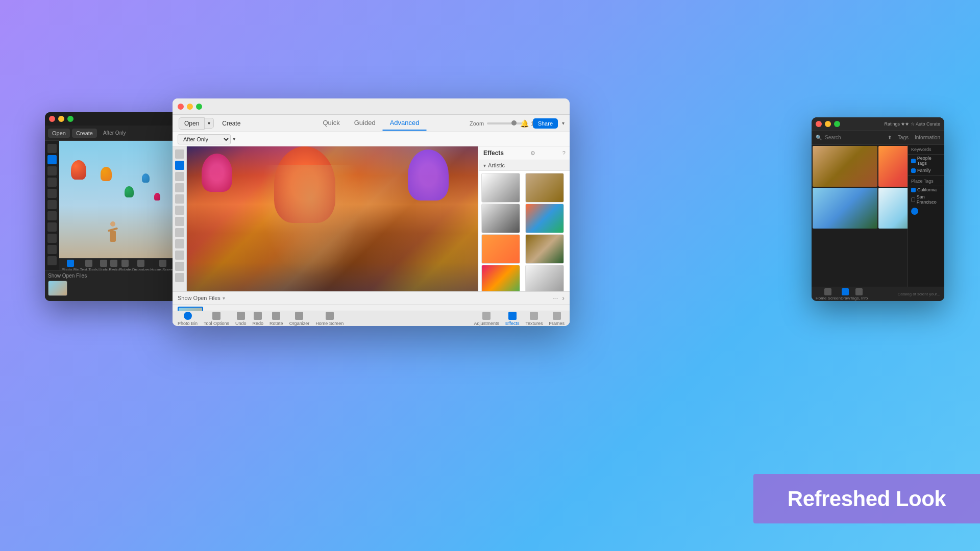  Describe the element at coordinates (534, 319) in the screenshot. I see `textures-button: Textures` at that location.